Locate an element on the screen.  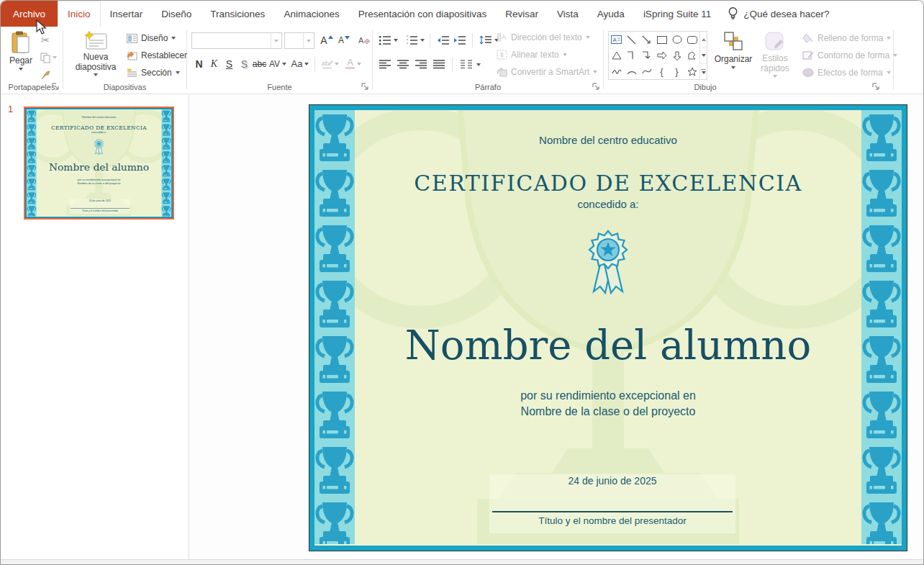
shape-freeform-icon is located at coordinates (692, 56).